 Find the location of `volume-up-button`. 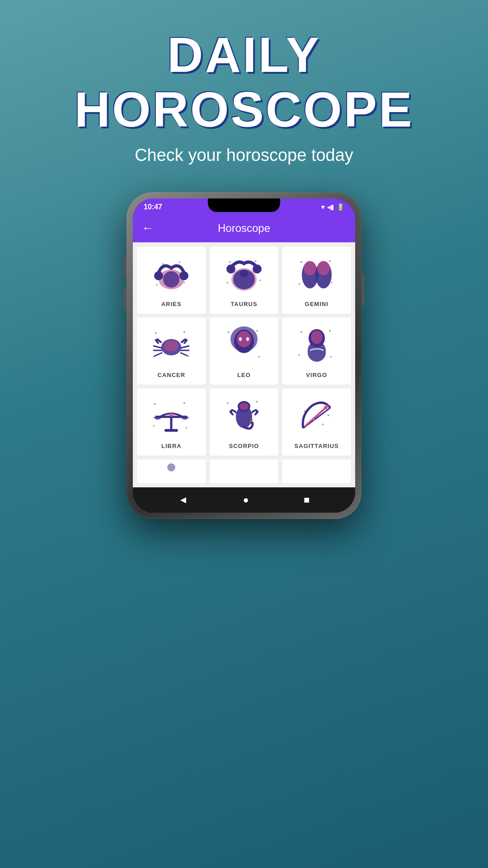

volume-up-button is located at coordinates (125, 267).